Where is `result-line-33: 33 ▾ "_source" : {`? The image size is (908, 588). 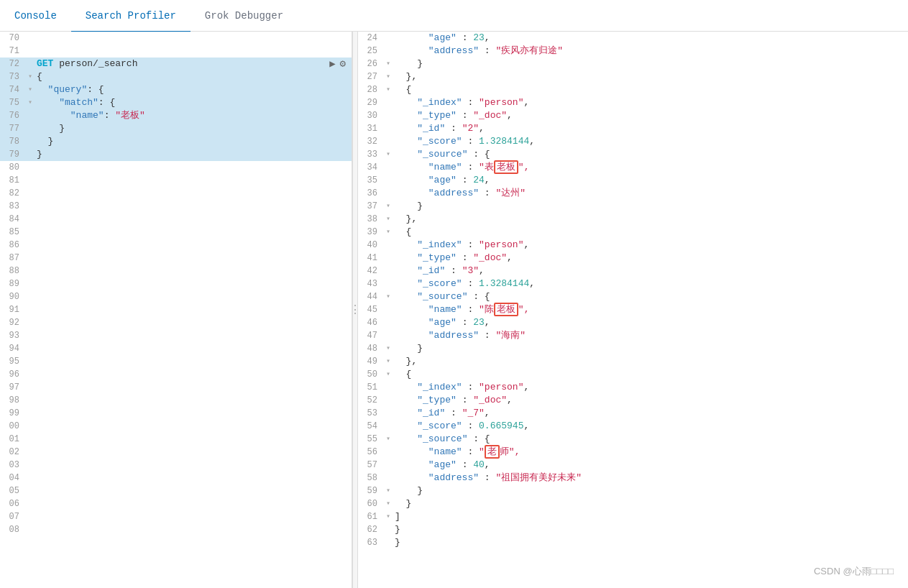
result-line-33: 33 ▾ "_source" : { is located at coordinates (633, 155).